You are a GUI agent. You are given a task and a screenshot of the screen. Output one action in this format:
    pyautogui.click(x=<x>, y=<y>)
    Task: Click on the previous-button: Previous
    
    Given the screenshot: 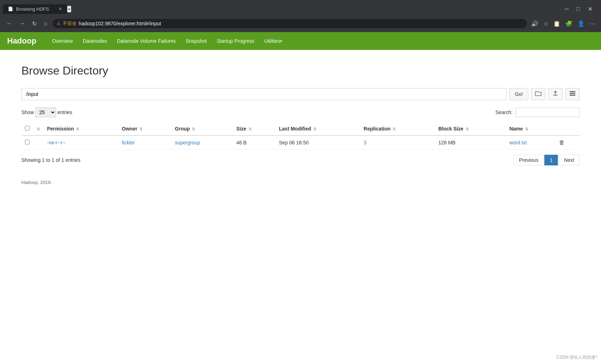 What is the action you would take?
    pyautogui.click(x=529, y=160)
    